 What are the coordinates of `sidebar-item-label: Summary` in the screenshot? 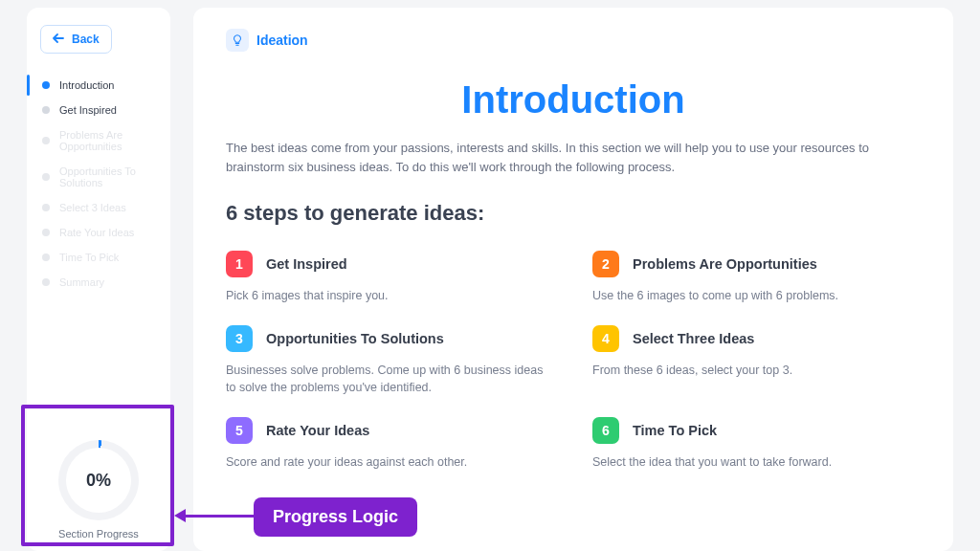 It's located at (82, 282).